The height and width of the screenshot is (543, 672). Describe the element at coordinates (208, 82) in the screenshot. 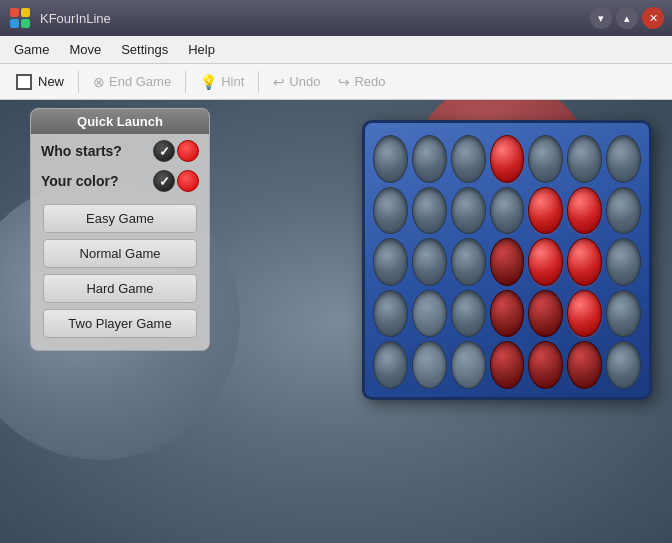

I see `hint-icon: 💡` at that location.